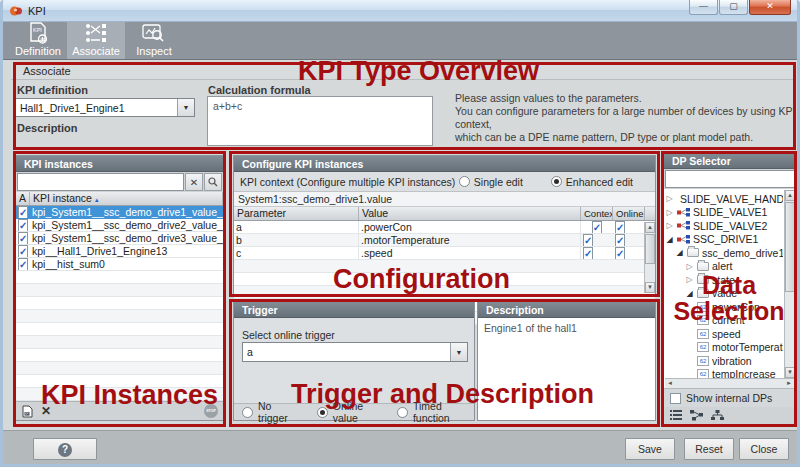 The image size is (800, 467). I want to click on tree-item-label: SLIDE_VALVE_HAND1, so click(732, 199).